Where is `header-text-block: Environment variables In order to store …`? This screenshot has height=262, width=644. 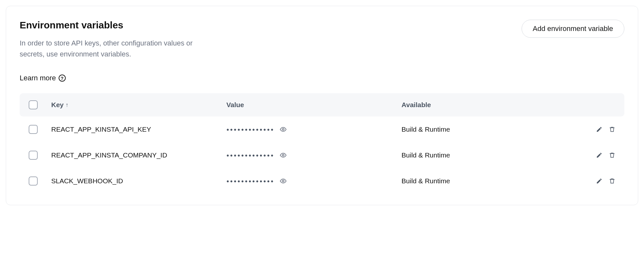
header-text-block: Environment variables In order to store … is located at coordinates (110, 51).